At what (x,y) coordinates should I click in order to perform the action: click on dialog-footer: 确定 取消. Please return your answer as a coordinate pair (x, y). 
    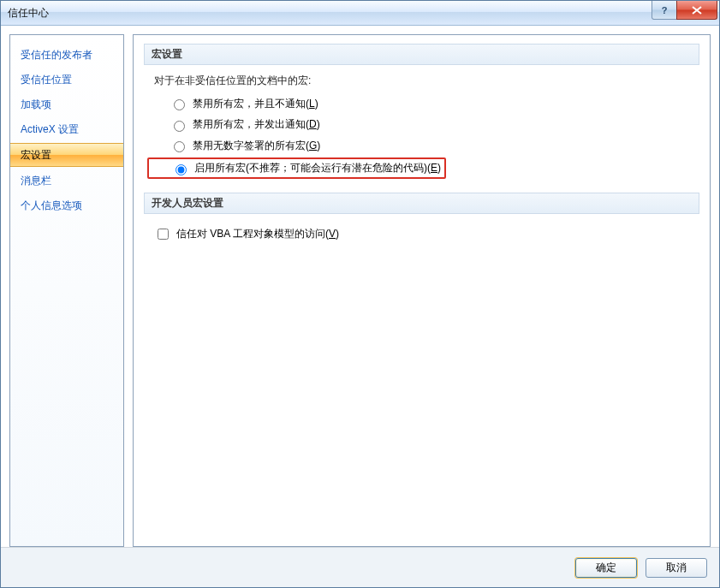
    Looking at the image, I should click on (360, 567).